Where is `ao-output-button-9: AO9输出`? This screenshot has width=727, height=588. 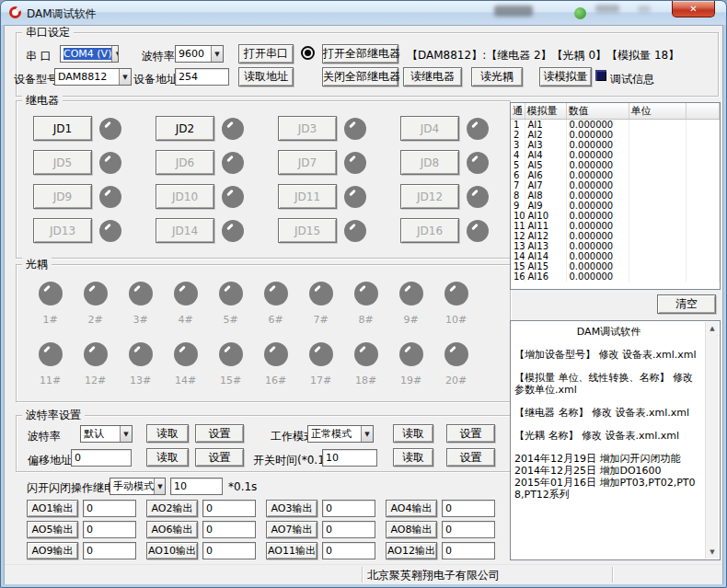 ao-output-button-9: AO9输出 is located at coordinates (52, 550).